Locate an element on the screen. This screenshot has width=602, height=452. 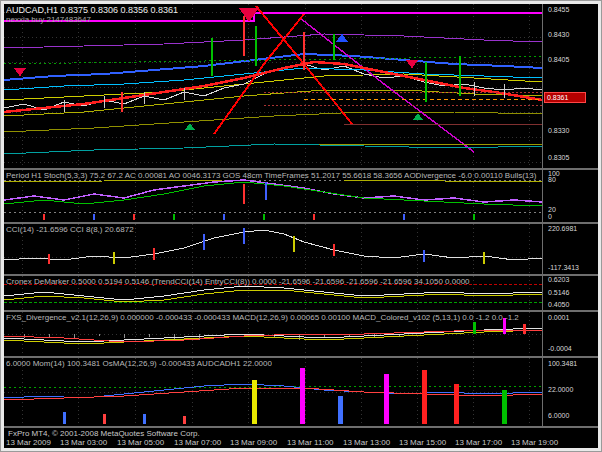
chart-info-overlay: AUDCAD,H1 0.8375 0.8306 0.8356 0.8361 ne… is located at coordinates (92, 14).